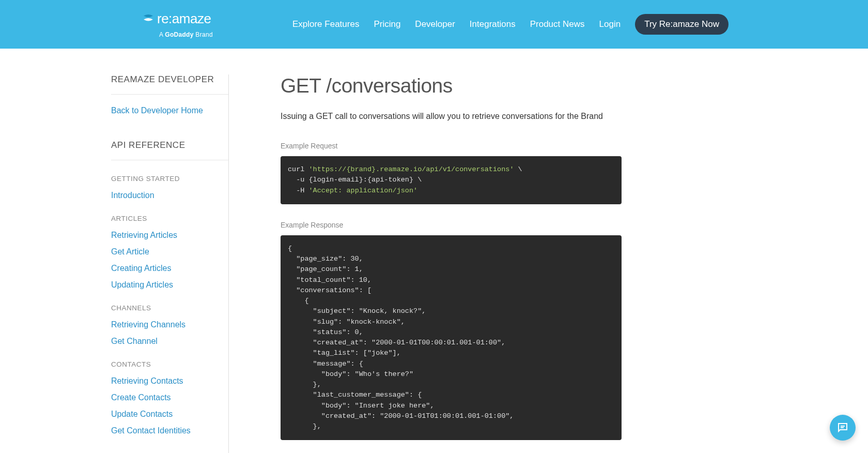 Image resolution: width=868 pixels, height=453 pixels. What do you see at coordinates (169, 364) in the screenshot?
I see `sidebar-group-heading: CONTACTS` at bounding box center [169, 364].